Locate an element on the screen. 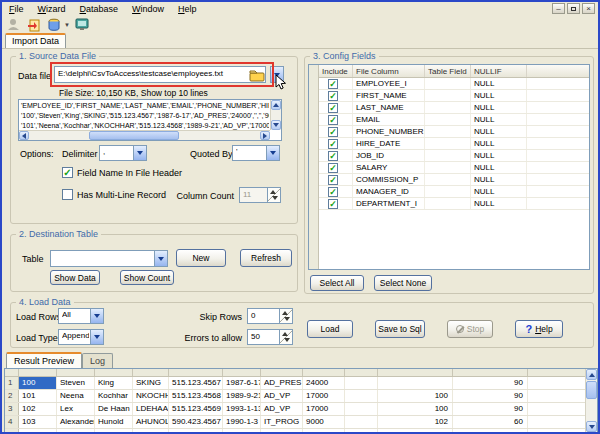 The image size is (600, 434). load-rows-select: All is located at coordinates (81, 316).